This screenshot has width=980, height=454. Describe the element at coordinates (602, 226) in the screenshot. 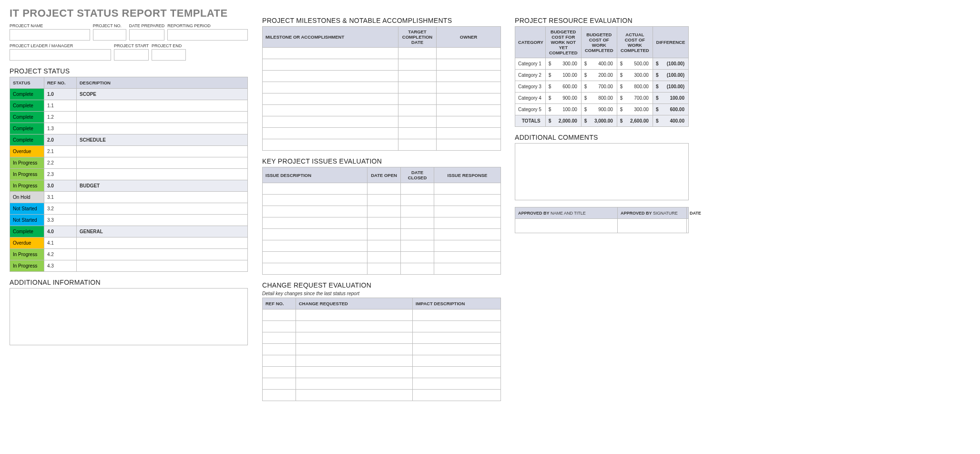

I see `approval-row` at that location.